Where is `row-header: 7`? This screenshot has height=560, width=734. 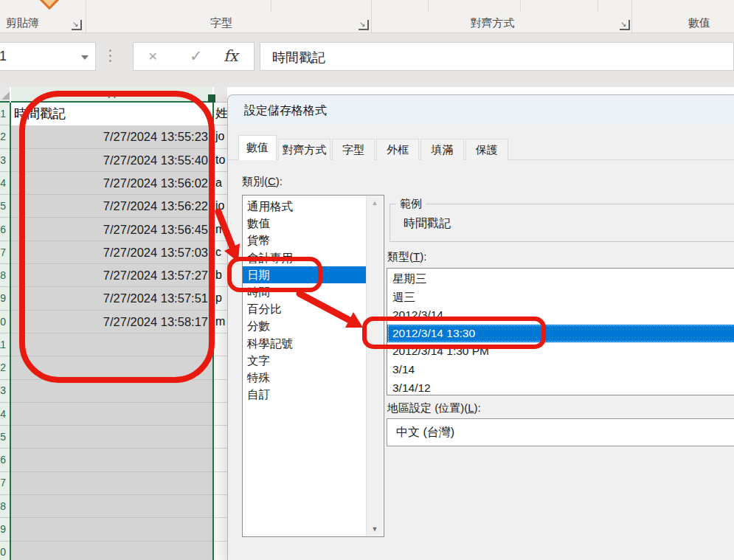
row-header: 7 is located at coordinates (4, 252).